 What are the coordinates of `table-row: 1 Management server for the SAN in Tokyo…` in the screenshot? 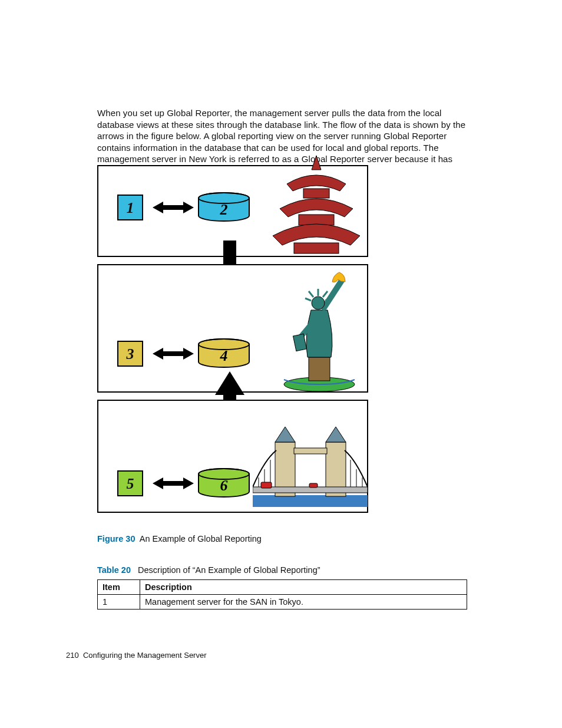 It's located at (283, 602).